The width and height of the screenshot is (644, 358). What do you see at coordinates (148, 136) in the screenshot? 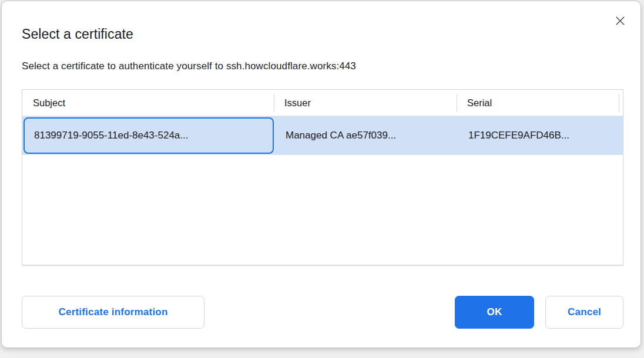
I see `cell-subject: 81399719-9055-11ed-8e43-524a...` at bounding box center [148, 136].